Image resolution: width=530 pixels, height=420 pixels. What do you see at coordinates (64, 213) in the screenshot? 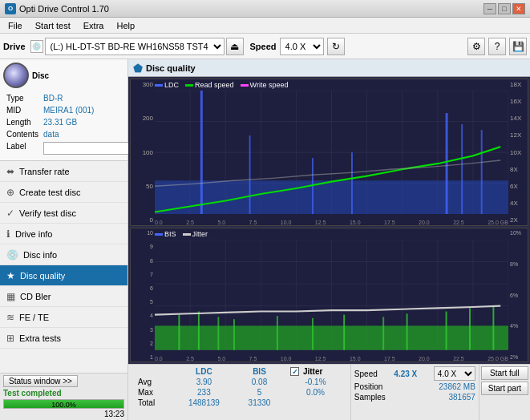
I see `nav-verify-test-disc: ✓ Verify test disc` at bounding box center [64, 213].